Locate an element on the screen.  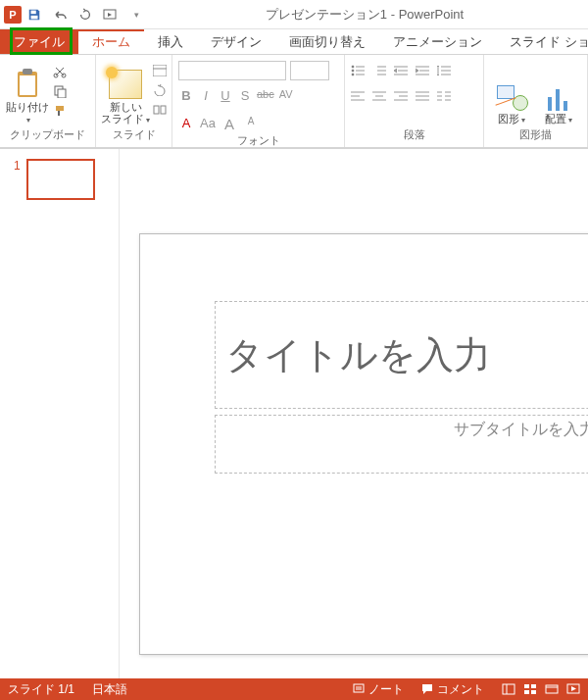
arrange-button: 配置 is located at coordinates (559, 93).